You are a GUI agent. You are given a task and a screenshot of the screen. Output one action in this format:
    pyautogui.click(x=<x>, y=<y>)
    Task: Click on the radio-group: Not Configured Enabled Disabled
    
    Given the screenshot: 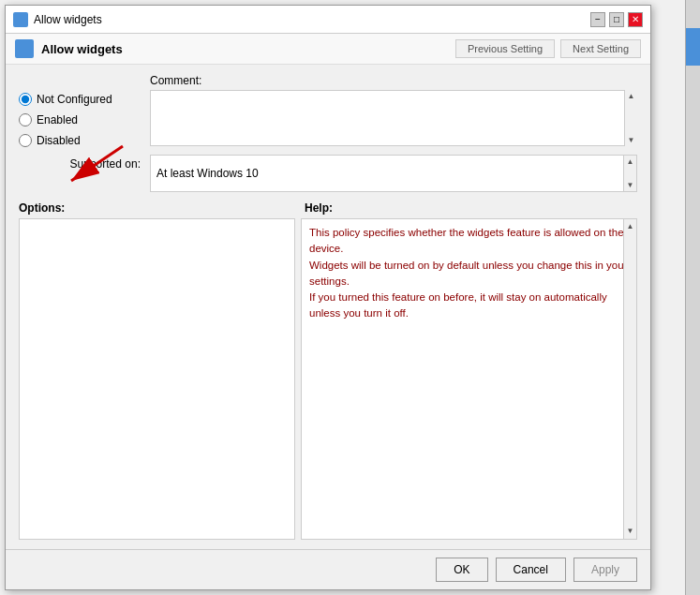 What is the action you would take?
    pyautogui.click(x=80, y=120)
    